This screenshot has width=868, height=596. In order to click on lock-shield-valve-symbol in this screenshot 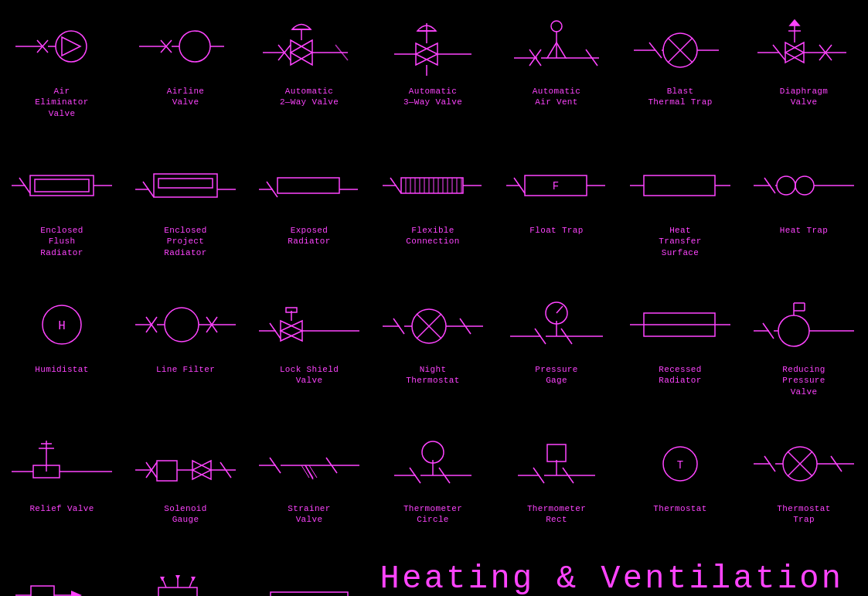, I will do `click(309, 325)`.